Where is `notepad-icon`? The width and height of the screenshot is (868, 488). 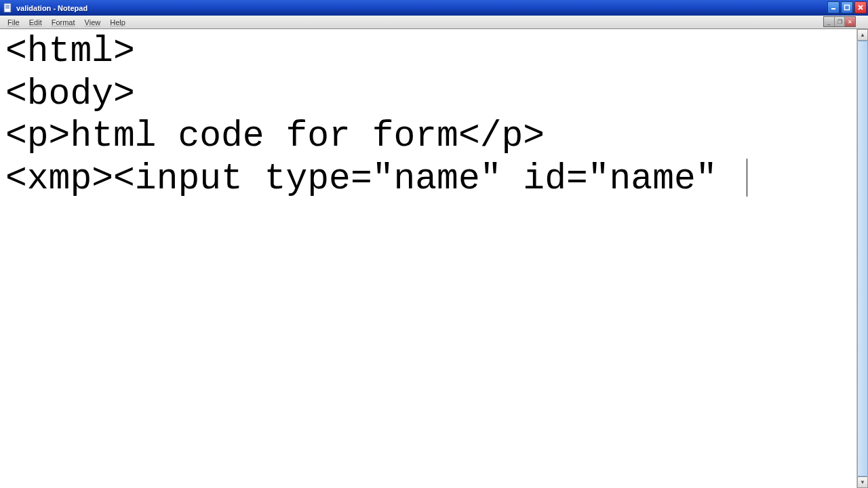
notepad-icon is located at coordinates (8, 8).